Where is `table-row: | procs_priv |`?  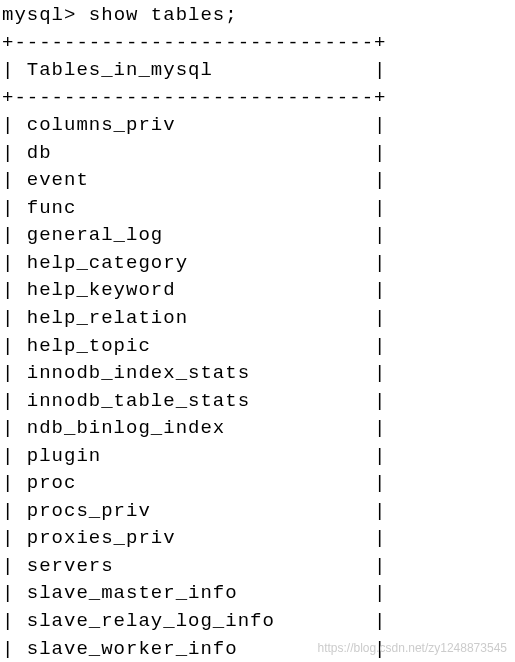
table-row: | procs_priv | is located at coordinates (258, 512).